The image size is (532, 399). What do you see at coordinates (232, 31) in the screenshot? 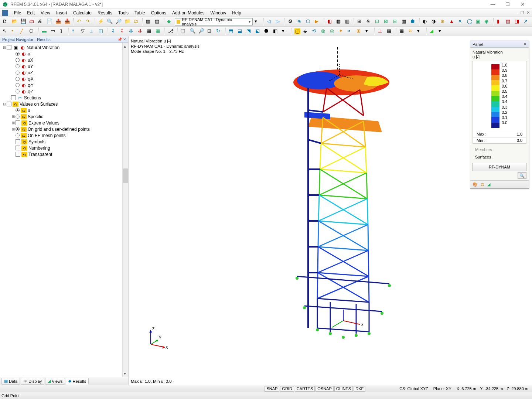
I see `vw1-icon: ⬒` at bounding box center [232, 31].